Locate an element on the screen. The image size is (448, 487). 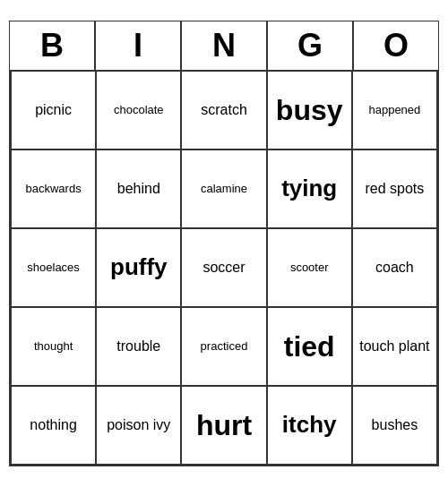
bingo-cell-text: coach is located at coordinates (394, 267).